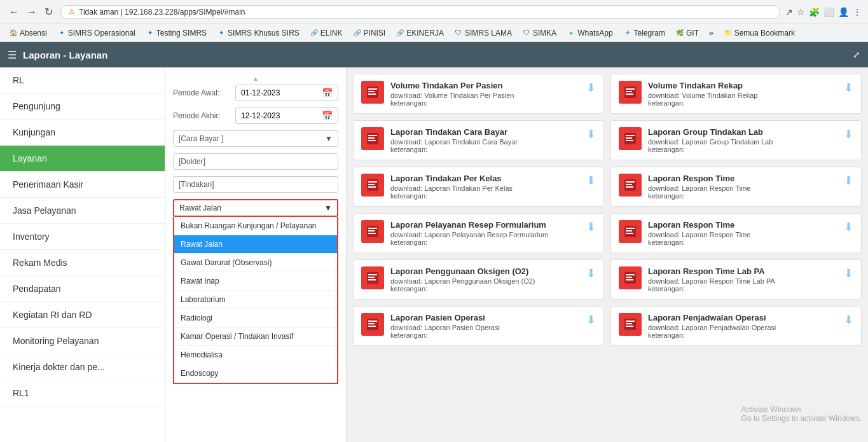 Image resolution: width=868 pixels, height=442 pixels. Describe the element at coordinates (256, 208) in the screenshot. I see `ruangan-dropdown-trigger: Rawat Jalan ▼` at that location.